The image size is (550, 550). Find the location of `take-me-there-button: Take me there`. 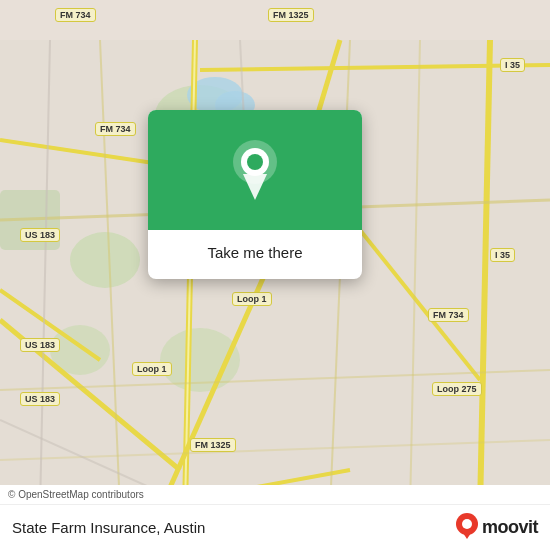

take-me-there-button: Take me there is located at coordinates (255, 252).